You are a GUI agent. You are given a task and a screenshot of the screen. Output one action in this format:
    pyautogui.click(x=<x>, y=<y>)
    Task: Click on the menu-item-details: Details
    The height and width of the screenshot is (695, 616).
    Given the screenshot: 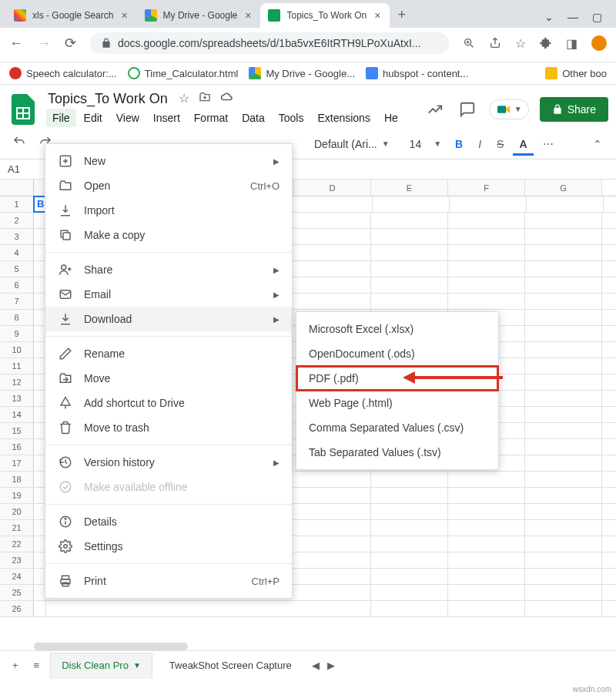 What is the action you would take?
    pyautogui.click(x=169, y=522)
    